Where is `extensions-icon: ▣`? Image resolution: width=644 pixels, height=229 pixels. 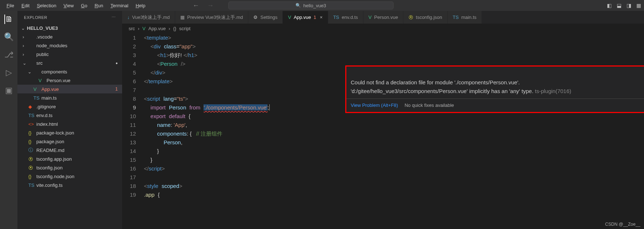 extensions-icon: ▣ is located at coordinates (9, 91).